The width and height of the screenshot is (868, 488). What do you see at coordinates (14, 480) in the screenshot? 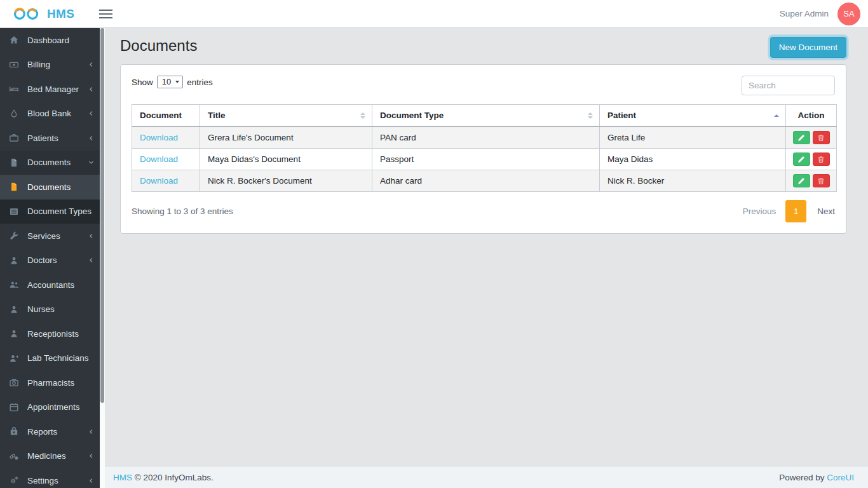
I see `settings-icon` at bounding box center [14, 480].